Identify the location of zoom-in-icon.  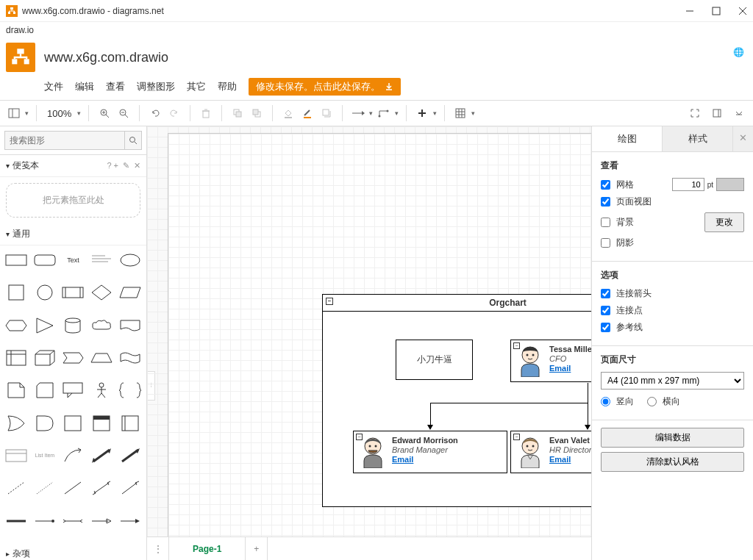
(104, 113).